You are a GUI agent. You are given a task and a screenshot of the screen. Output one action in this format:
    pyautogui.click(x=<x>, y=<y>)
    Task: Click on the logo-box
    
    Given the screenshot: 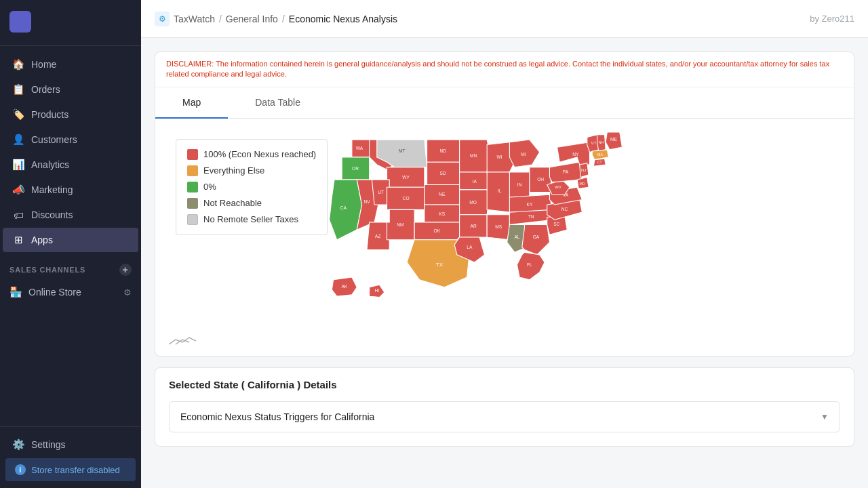 What is the action you would take?
    pyautogui.click(x=20, y=22)
    